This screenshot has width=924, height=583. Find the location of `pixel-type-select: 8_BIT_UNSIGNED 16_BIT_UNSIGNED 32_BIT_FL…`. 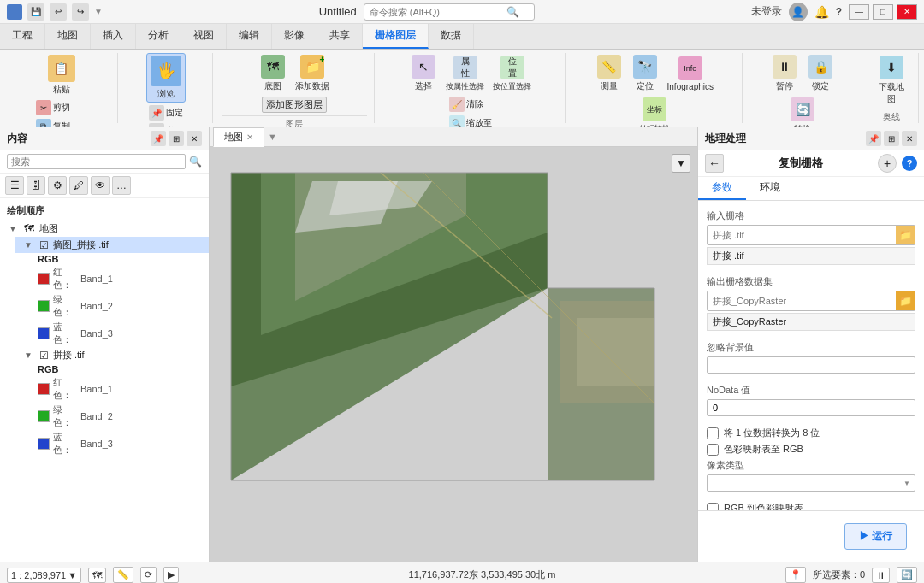

pixel-type-select: 8_BIT_UNSIGNED 16_BIT_UNSIGNED 32_BIT_FL… is located at coordinates (811, 483).